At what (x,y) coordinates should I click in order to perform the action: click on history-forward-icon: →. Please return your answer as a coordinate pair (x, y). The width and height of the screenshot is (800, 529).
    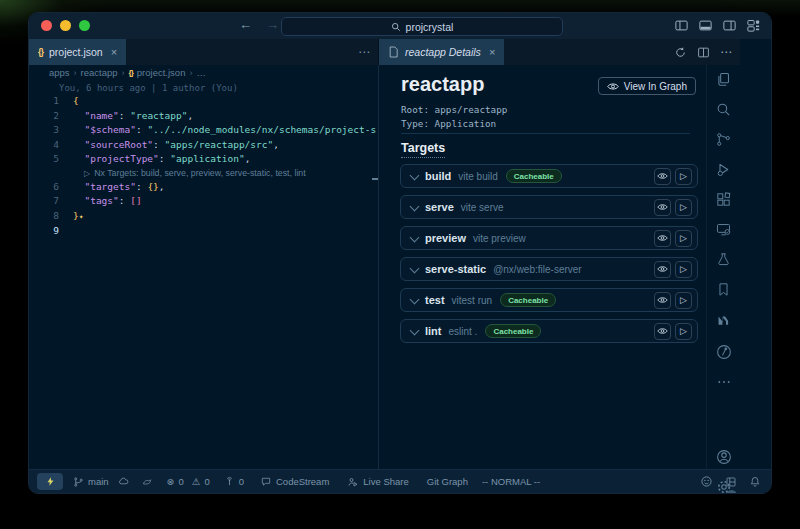
    Looking at the image, I should click on (272, 24).